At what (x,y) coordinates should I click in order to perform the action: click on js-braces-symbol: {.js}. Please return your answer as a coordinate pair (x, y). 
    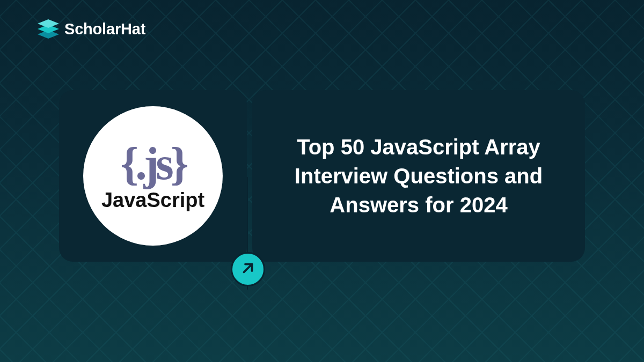
    Looking at the image, I should click on (152, 164).